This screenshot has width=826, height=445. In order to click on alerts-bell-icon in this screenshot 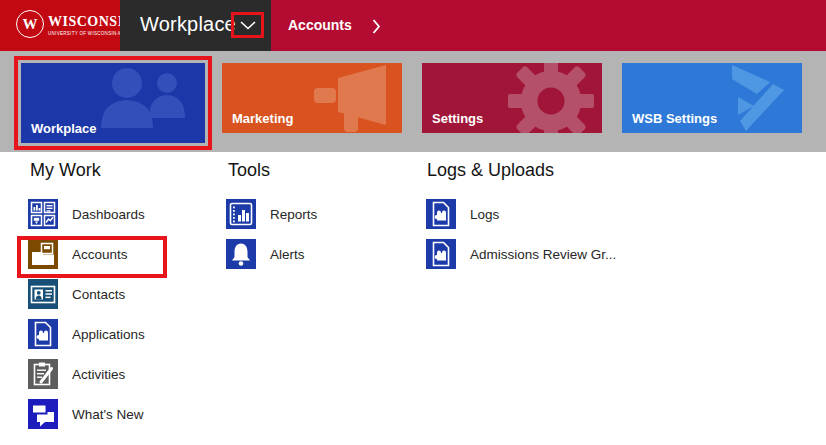, I will do `click(241, 254)`.